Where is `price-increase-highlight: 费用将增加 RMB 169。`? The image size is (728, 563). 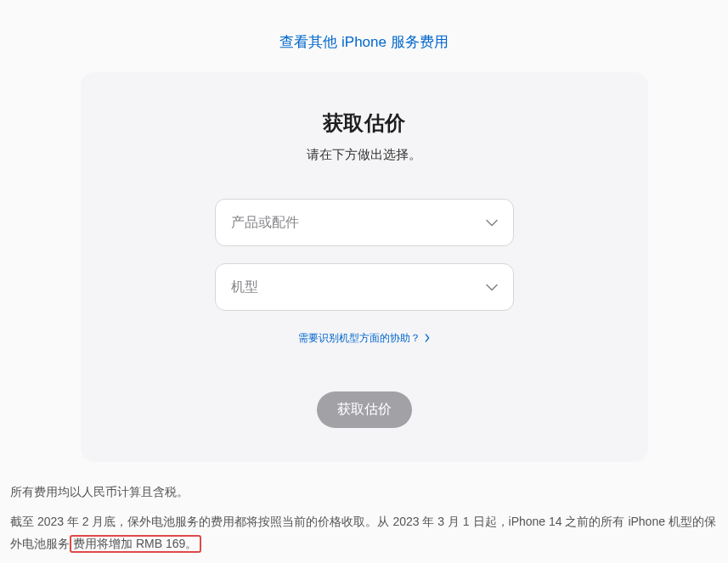
price-increase-highlight: 费用将增加 RMB 169。 is located at coordinates (136, 543).